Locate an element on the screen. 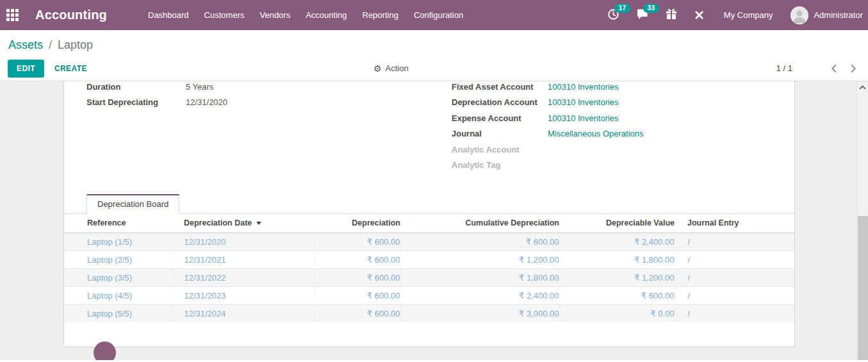 The width and height of the screenshot is (868, 362). user-name: Administrator is located at coordinates (838, 15).